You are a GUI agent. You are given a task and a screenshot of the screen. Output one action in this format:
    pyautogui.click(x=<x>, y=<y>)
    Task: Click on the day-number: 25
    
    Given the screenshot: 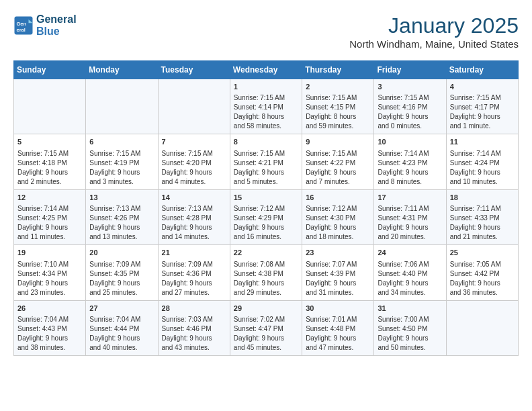 What is the action you would take?
    pyautogui.click(x=482, y=253)
    